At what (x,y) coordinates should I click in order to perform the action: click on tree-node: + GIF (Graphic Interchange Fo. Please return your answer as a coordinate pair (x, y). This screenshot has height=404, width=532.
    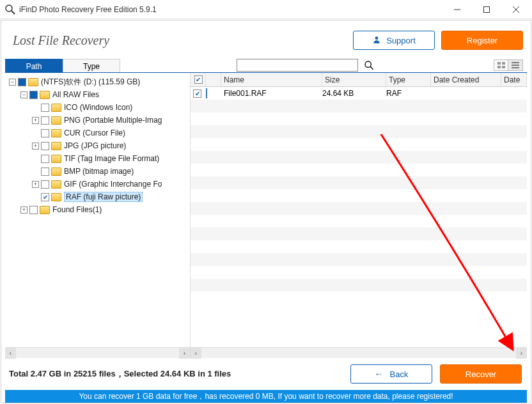
    Looking at the image, I should click on (97, 184).